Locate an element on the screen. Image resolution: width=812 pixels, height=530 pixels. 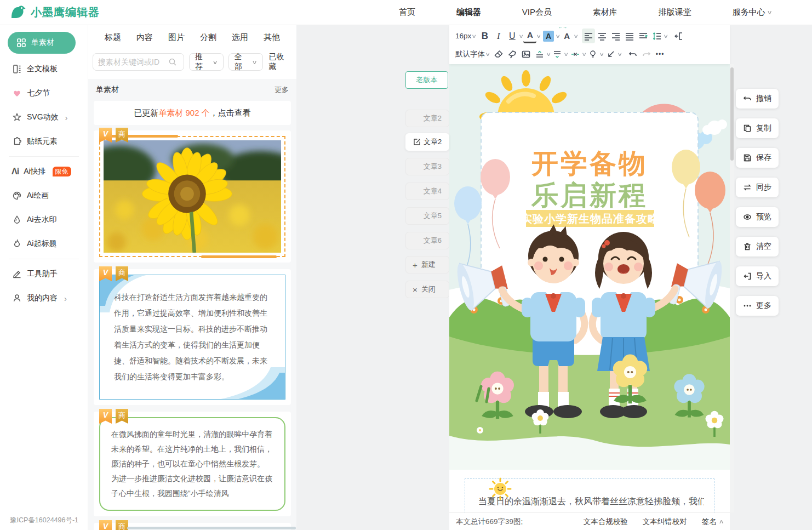
sidebar-item-ai-title: Ai起标题 is located at coordinates (44, 244).